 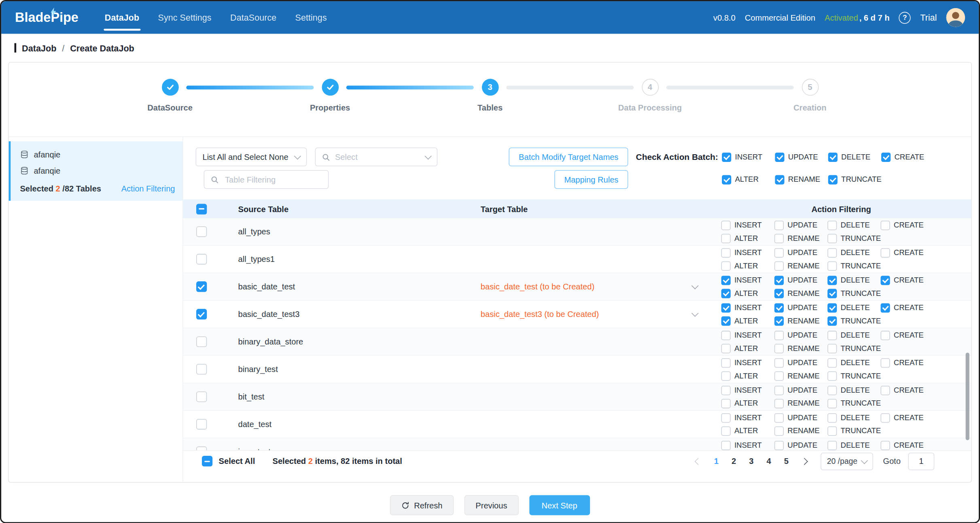 What do you see at coordinates (804, 461) in the screenshot?
I see `next-page-button` at bounding box center [804, 461].